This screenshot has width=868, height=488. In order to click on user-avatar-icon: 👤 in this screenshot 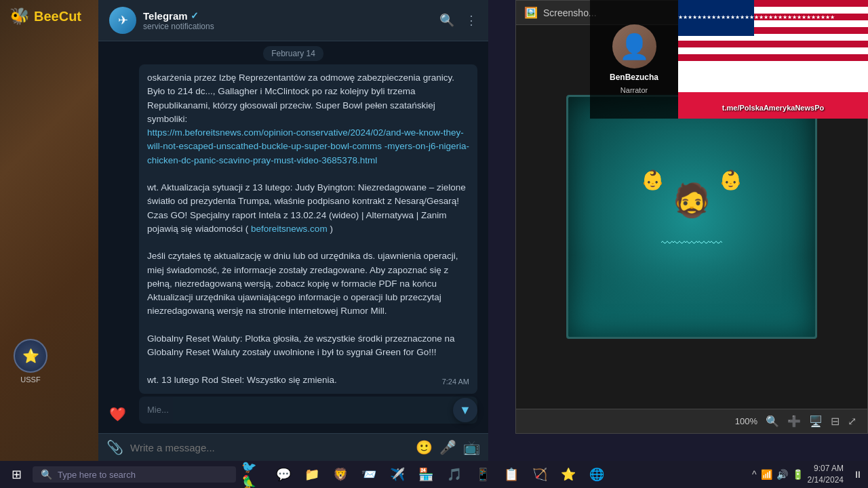, I will do `click(635, 47)`.